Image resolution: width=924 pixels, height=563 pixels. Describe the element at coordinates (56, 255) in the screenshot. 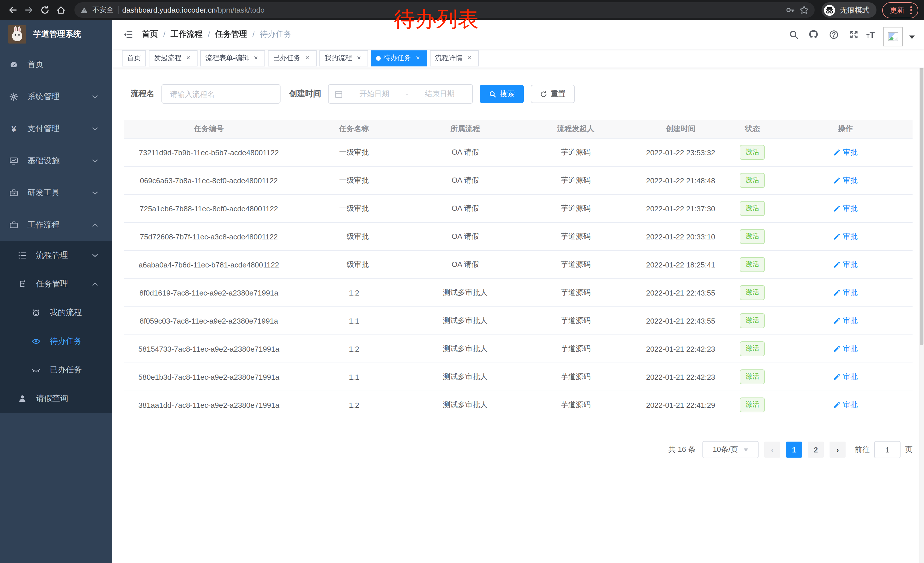

I see `sidebar-item-process-mgmt: 流程管理` at that location.